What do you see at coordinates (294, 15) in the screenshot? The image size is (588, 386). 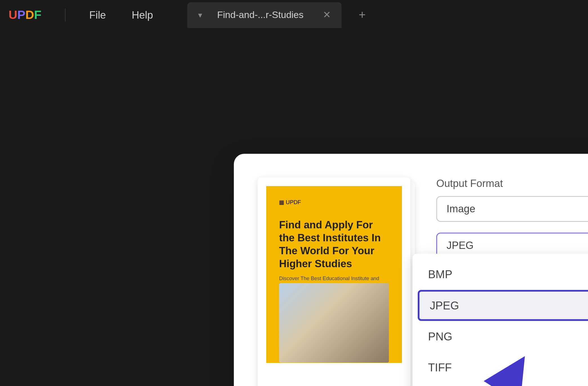 I see `titlebar: UPDF File Help ▾ Find-and-...r-Studies ✕…` at bounding box center [294, 15].